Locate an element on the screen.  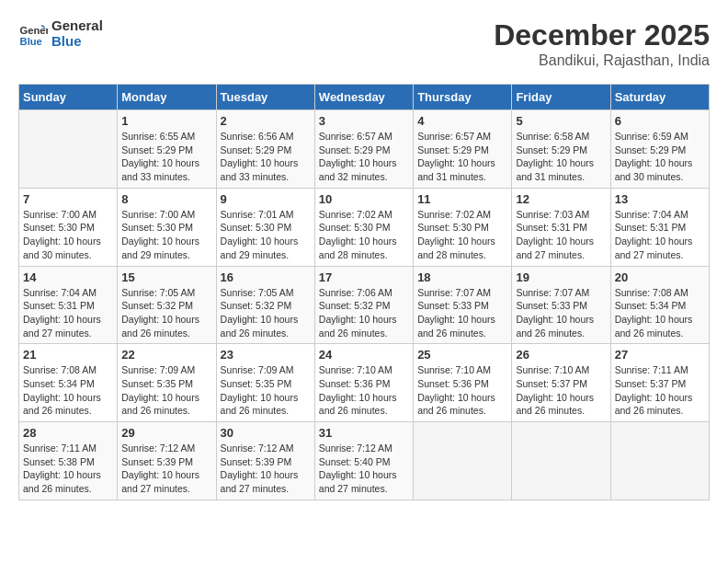
day-number: 7 is located at coordinates (68, 199).